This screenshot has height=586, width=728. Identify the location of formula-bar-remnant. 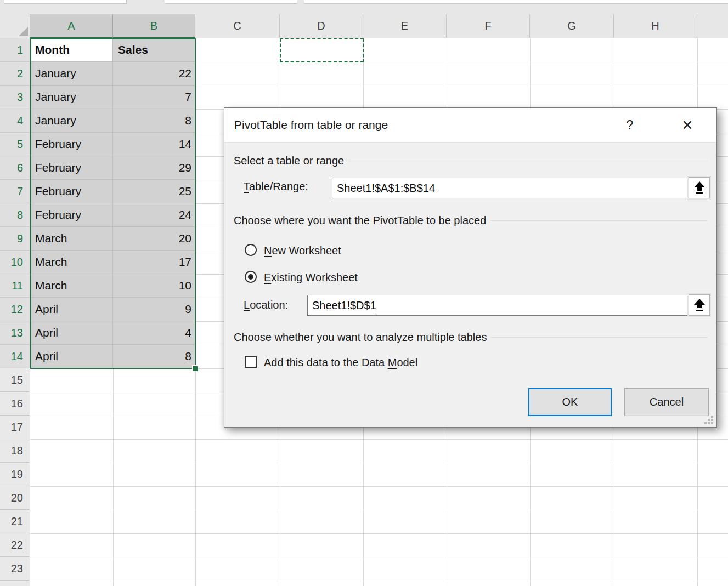
(516, 2).